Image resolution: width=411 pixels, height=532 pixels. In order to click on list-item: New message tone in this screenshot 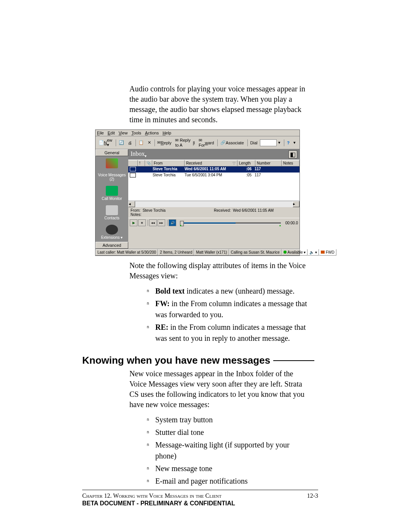, I will do `click(229, 468)`.